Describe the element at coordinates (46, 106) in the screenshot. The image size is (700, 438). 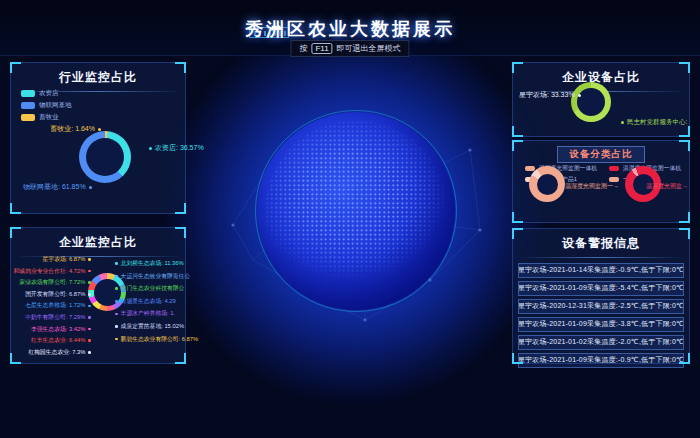
I see `legend-item: 物联网基地` at that location.